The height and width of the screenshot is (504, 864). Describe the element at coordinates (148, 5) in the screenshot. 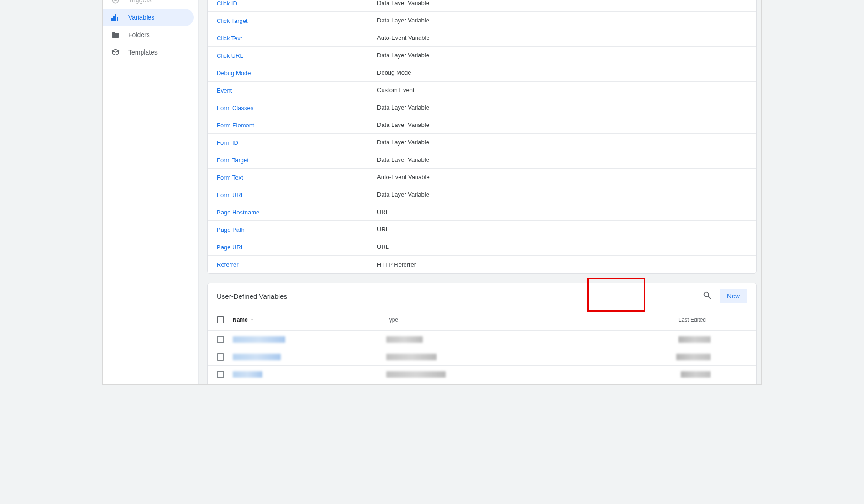

I see `sidebar-item-triggers: Triggers` at that location.